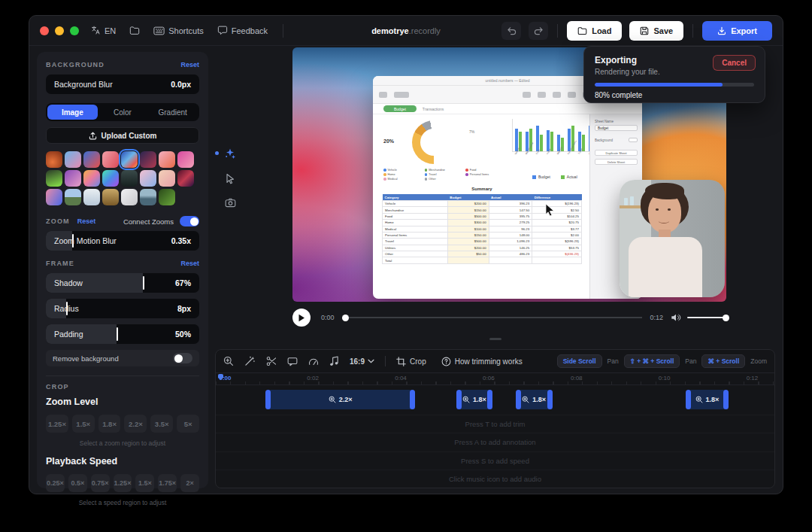 This screenshot has width=812, height=532. What do you see at coordinates (737, 31) in the screenshot?
I see `export-button: Export` at bounding box center [737, 31].